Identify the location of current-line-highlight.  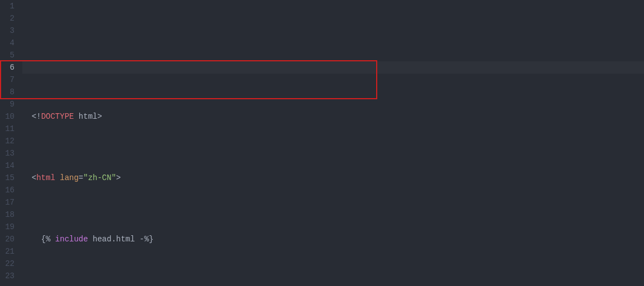
(333, 67).